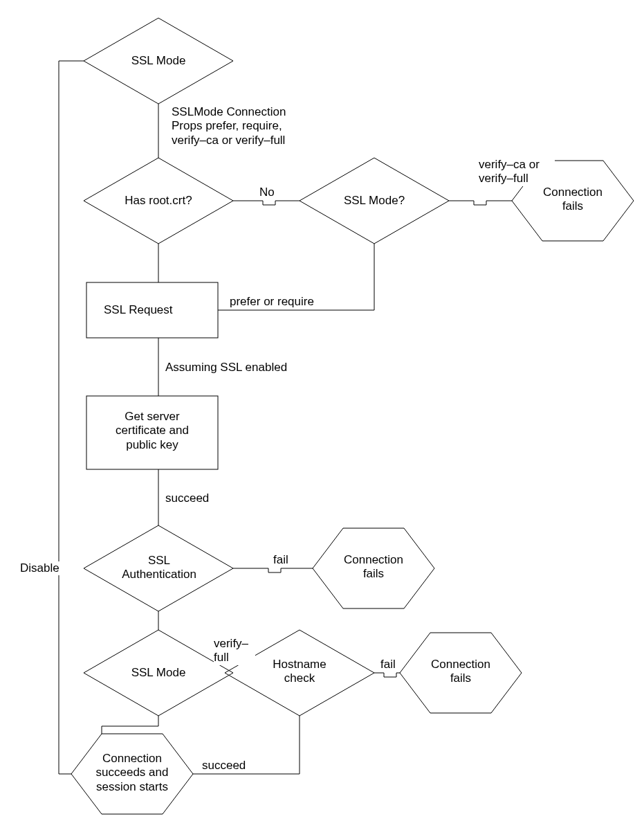  I want to click on edge-sslmodeq-to-fail1, so click(480, 203).